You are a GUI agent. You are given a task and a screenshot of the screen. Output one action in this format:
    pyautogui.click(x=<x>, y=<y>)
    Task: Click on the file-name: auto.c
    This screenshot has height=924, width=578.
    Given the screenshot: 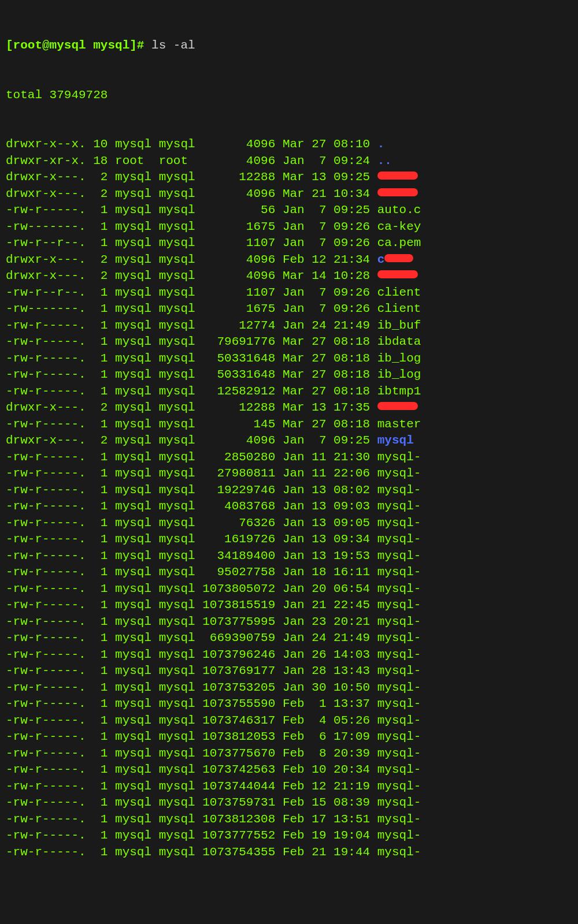 What is the action you would take?
    pyautogui.click(x=399, y=210)
    